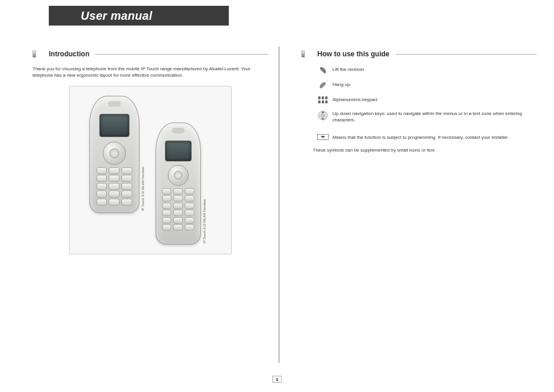  Describe the element at coordinates (425, 85) in the screenshot. I see `guide-row-hangup: Hang up.` at that location.